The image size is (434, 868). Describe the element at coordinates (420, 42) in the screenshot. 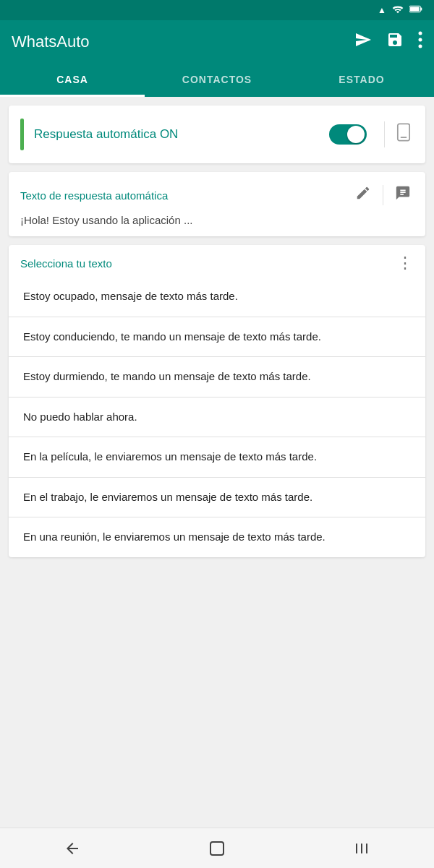

I see `more-options-icon` at that location.